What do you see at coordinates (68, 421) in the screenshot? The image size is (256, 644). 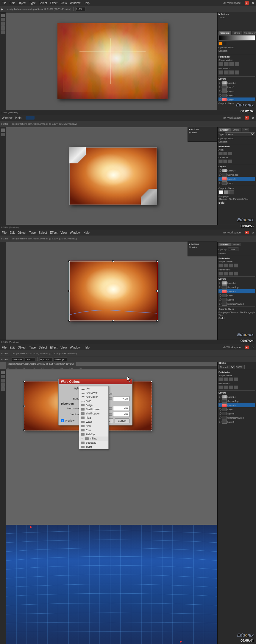 I see `preview-label: Preview` at bounding box center [68, 421].